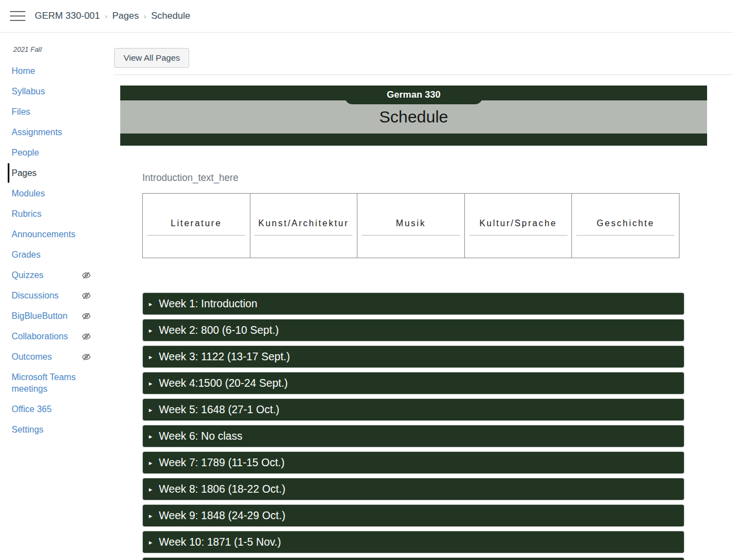  What do you see at coordinates (32, 356) in the screenshot?
I see `sidebar-item-label: Outcomes` at bounding box center [32, 356].